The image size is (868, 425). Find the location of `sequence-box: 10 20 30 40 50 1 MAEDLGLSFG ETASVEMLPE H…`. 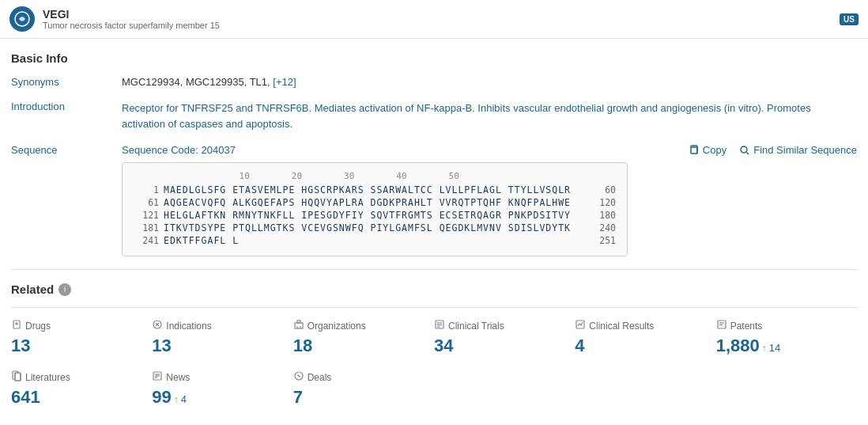

sequence-box: 10 20 30 40 50 1 MAEDLGLSFG ETASVEMLPE H… is located at coordinates (375, 209).